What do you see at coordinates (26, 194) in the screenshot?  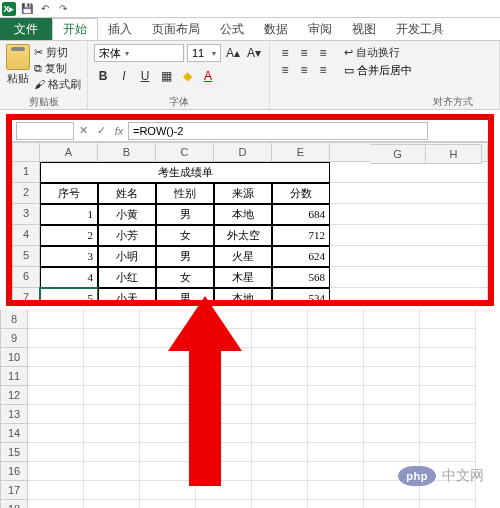 I see `row-header: 2` at bounding box center [26, 194].